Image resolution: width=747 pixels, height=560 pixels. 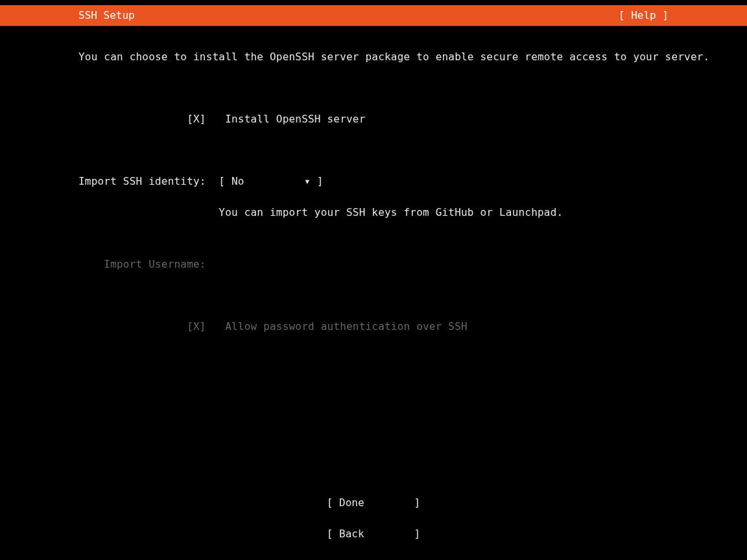 I want to click on back-button: [ Back ], so click(x=374, y=534).